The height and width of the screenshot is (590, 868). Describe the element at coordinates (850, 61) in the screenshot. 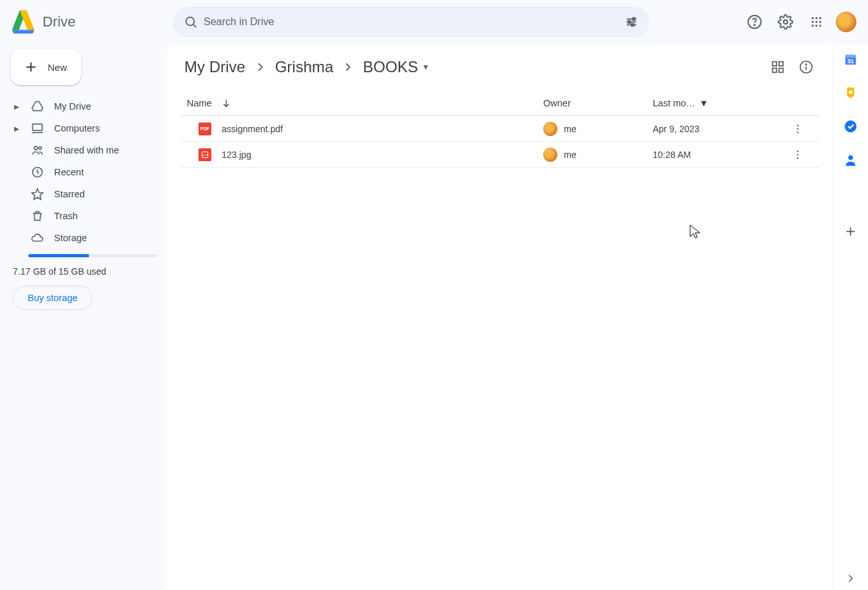

I see `svg-text: 31` at that location.